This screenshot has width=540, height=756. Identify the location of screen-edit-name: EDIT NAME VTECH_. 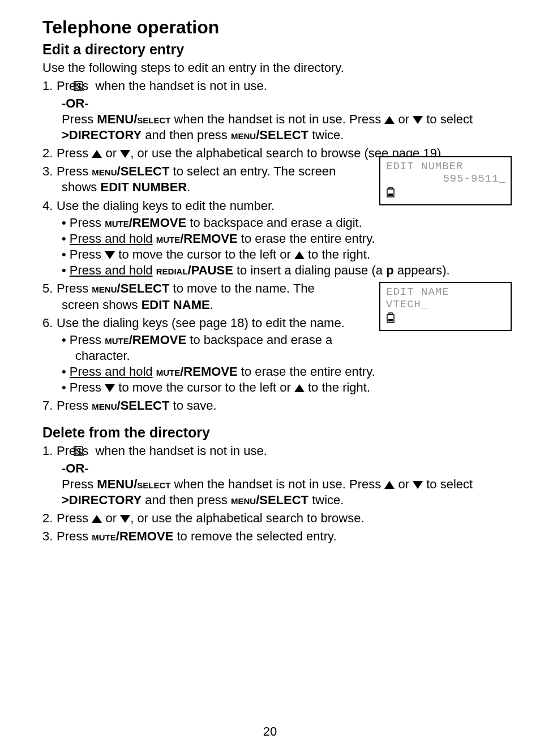
(445, 307).